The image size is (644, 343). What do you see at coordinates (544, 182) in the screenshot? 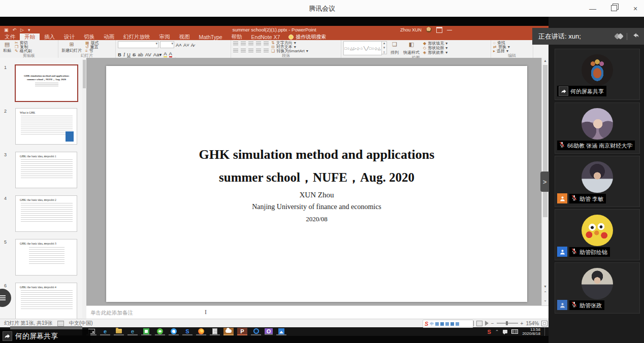
I see `panel-collapse-chevron: >` at bounding box center [544, 182].